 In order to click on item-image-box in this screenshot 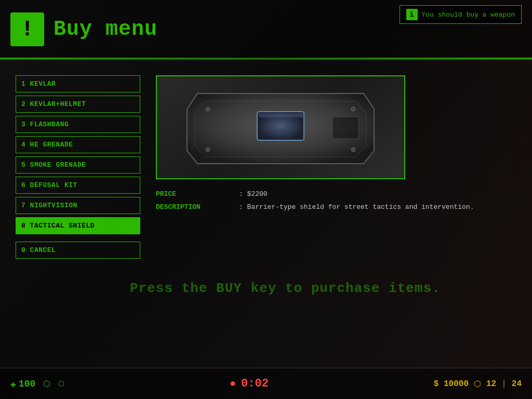, I will do `click(281, 127)`.